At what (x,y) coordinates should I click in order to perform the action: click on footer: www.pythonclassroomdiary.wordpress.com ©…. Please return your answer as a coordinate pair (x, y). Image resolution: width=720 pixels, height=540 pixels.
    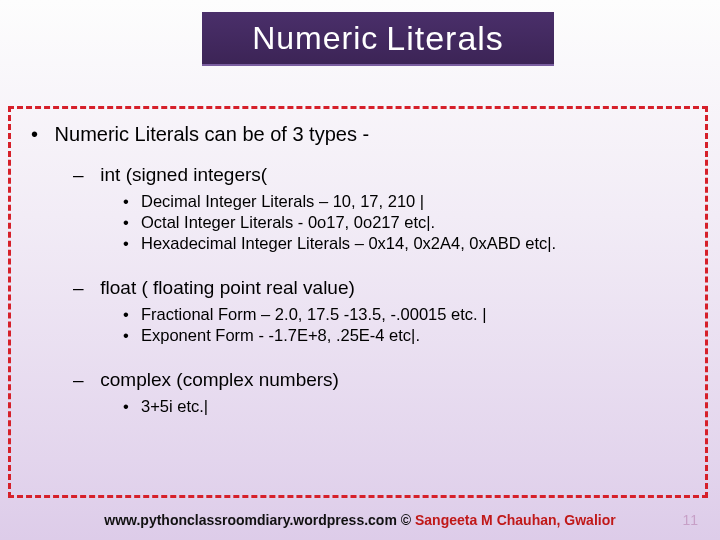
    Looking at the image, I should click on (360, 520).